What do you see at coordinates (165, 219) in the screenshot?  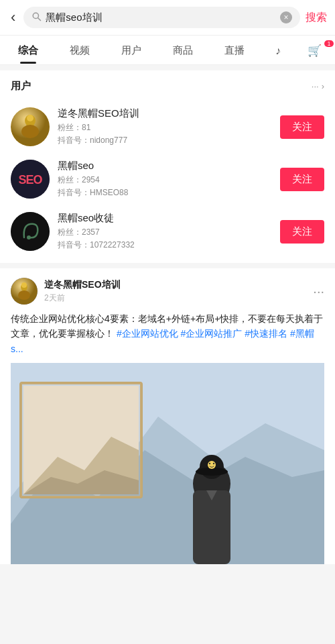 I see `user-name: 黑帽seo收徒` at bounding box center [165, 219].